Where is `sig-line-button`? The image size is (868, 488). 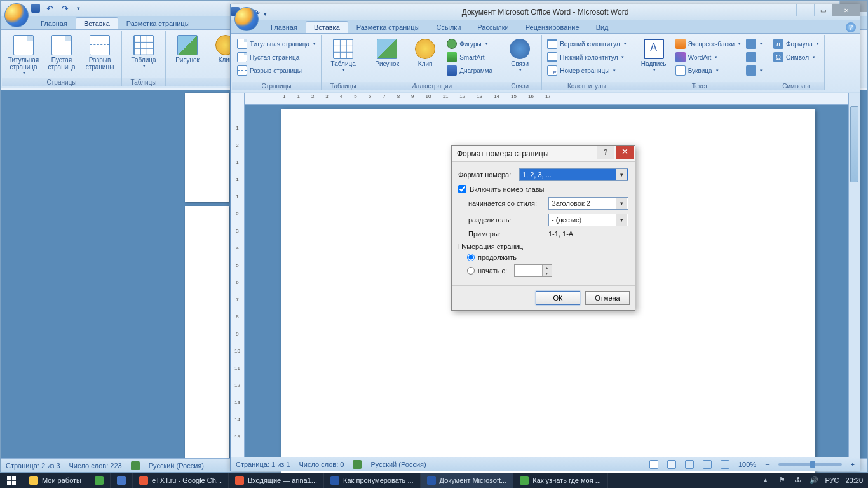
sig-line-button is located at coordinates (754, 44).